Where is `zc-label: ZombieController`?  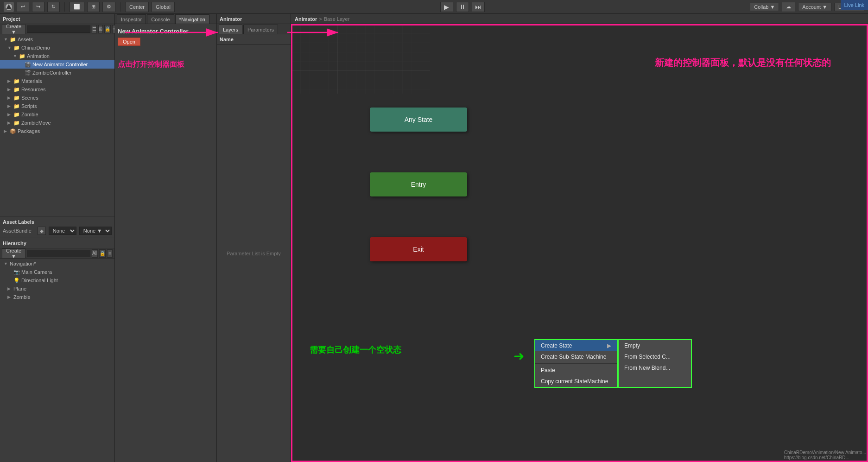
zc-label: ZombieController is located at coordinates (52, 73).